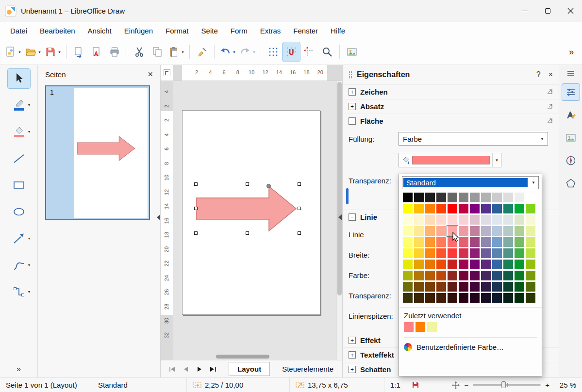 The height and width of the screenshot is (392, 582). Describe the element at coordinates (213, 369) in the screenshot. I see `last-page-button` at that location.